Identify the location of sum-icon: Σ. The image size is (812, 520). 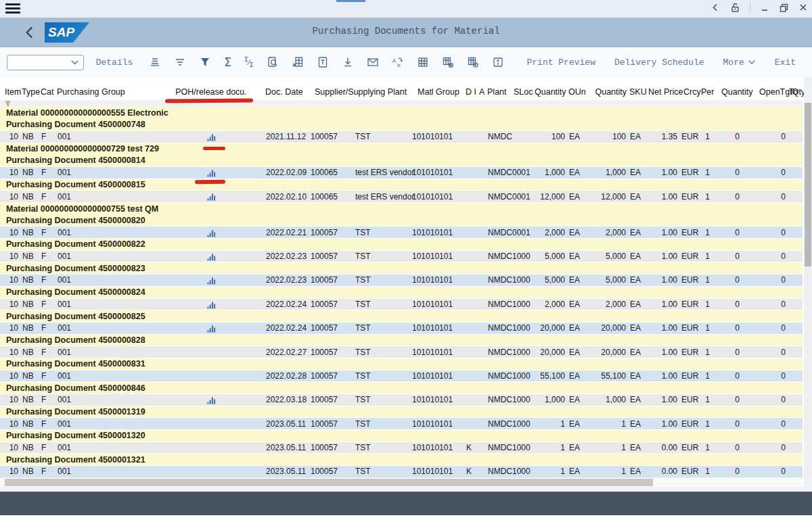
(227, 62).